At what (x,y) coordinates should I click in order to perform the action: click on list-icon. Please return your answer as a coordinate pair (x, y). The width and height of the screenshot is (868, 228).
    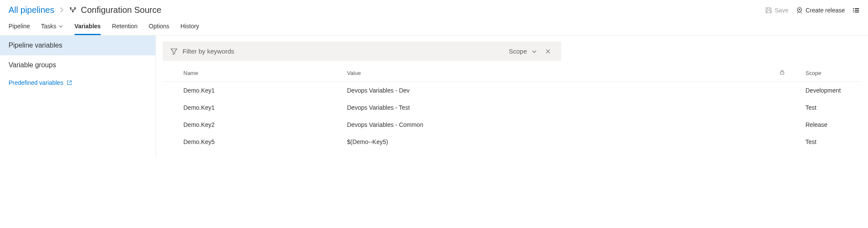
    Looking at the image, I should click on (856, 10).